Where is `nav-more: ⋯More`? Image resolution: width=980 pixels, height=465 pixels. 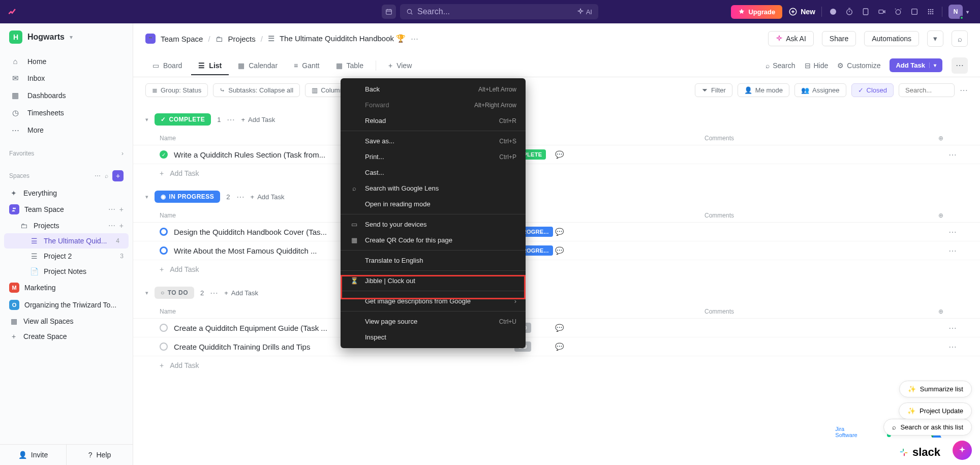 nav-more: ⋯More is located at coordinates (66, 130).